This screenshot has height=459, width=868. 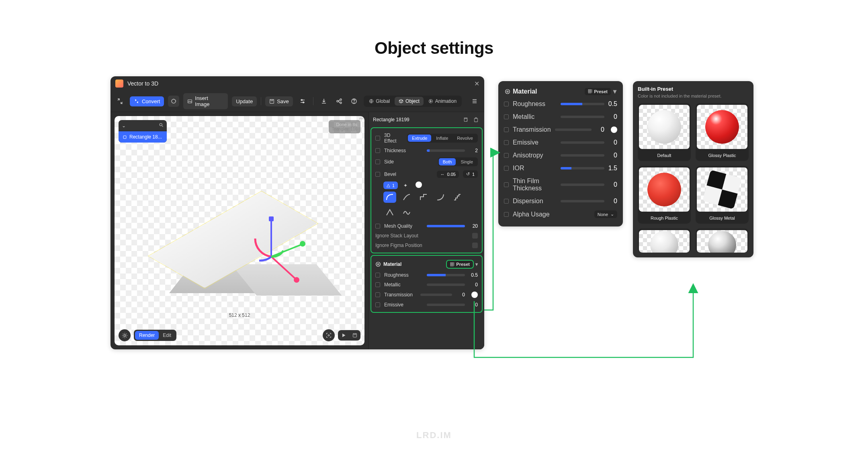 What do you see at coordinates (722, 218) in the screenshot?
I see `preset-glossy-metal-label: Glossy Metal` at bounding box center [722, 218].